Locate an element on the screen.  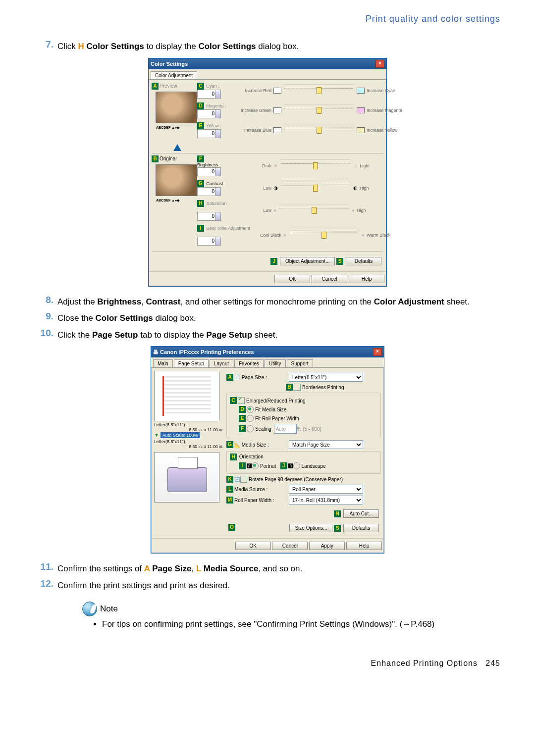
marker-I: I is located at coordinates (242, 466).